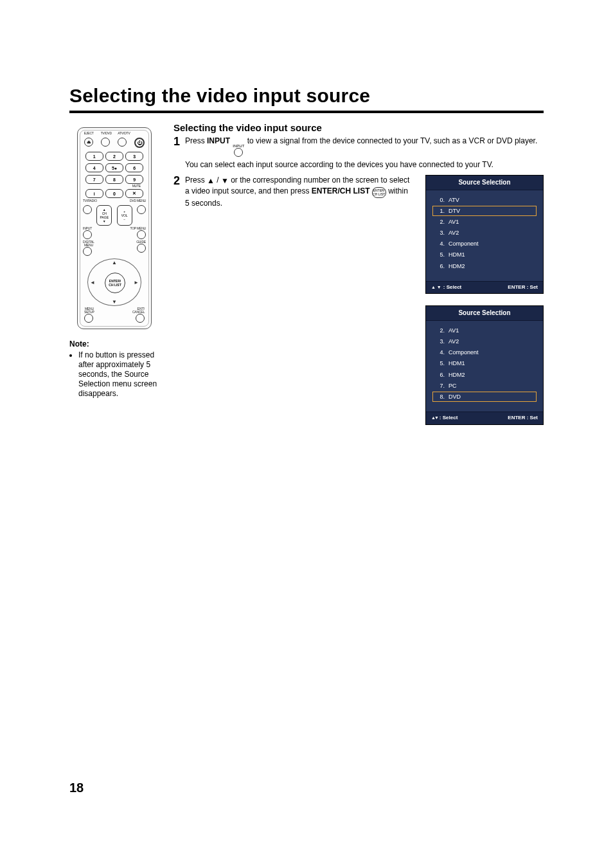 This screenshot has height=868, width=613. I want to click on step2-enter-label: ENTER/CH LIST, so click(341, 191).